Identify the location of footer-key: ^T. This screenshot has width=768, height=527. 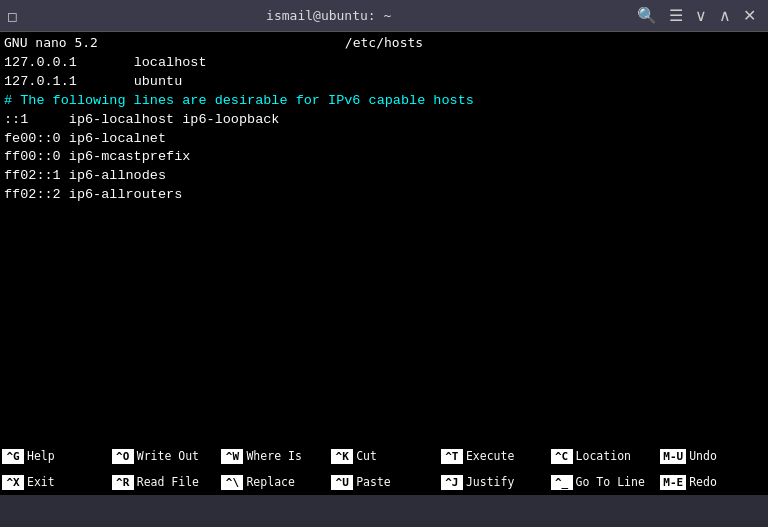
(452, 456).